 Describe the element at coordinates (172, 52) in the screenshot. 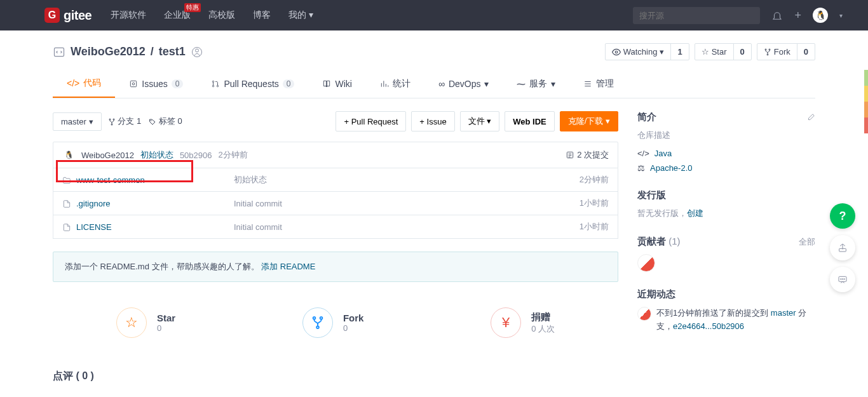

I see `repo-name-link: test1` at that location.